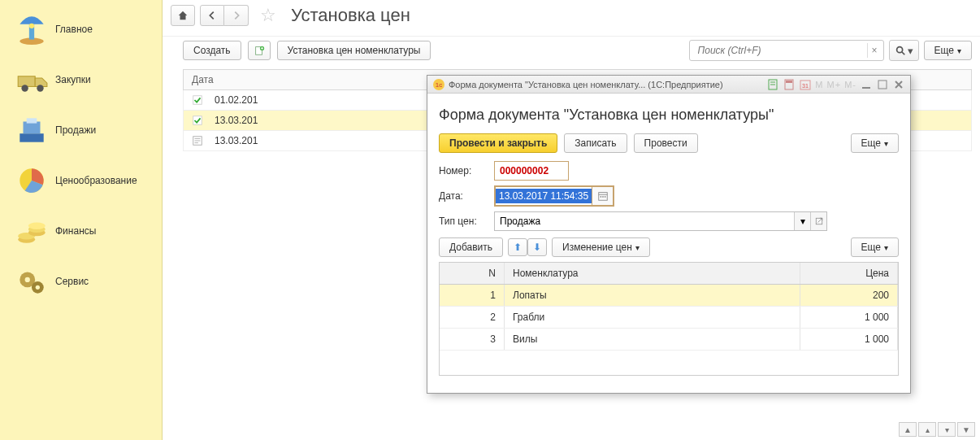 This screenshot has height=440, width=980. Describe the element at coordinates (653, 273) in the screenshot. I see `grid-header-name: Номенклатура` at that location.